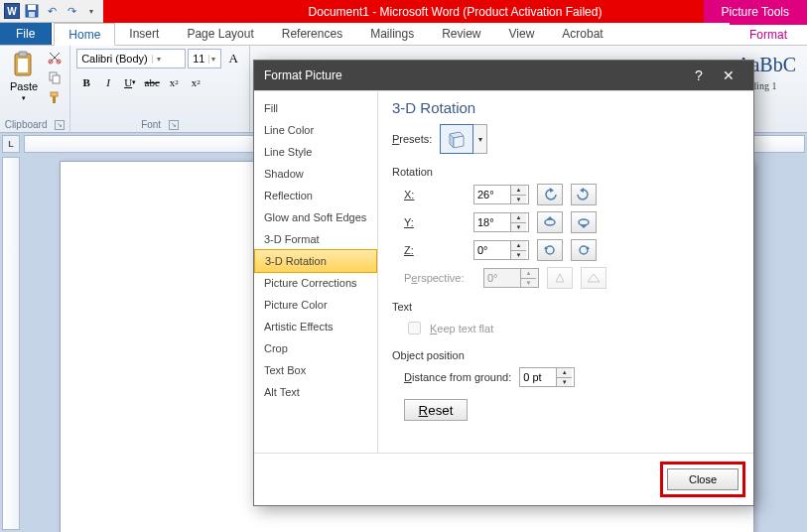  Describe the element at coordinates (584, 250) in the screenshot. I see `rotate-z-cw-button` at that location.